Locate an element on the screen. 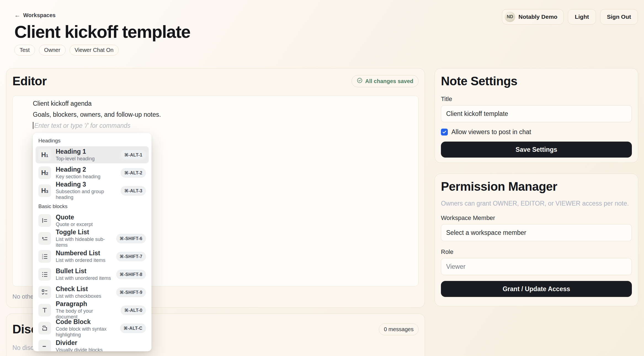  menu-item-heading-1: H1 Heading 1Top-level heading ⌘-ALT-1 is located at coordinates (92, 155).